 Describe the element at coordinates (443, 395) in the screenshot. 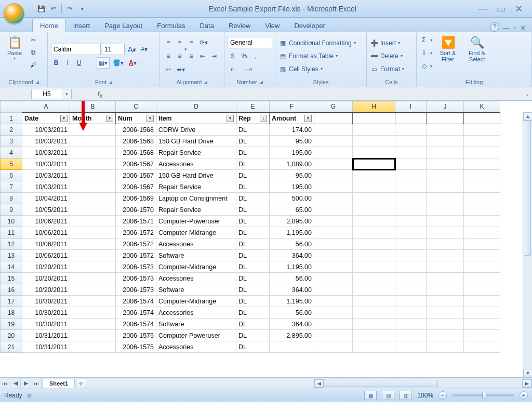

I see `zoom-out-button: −` at that location.